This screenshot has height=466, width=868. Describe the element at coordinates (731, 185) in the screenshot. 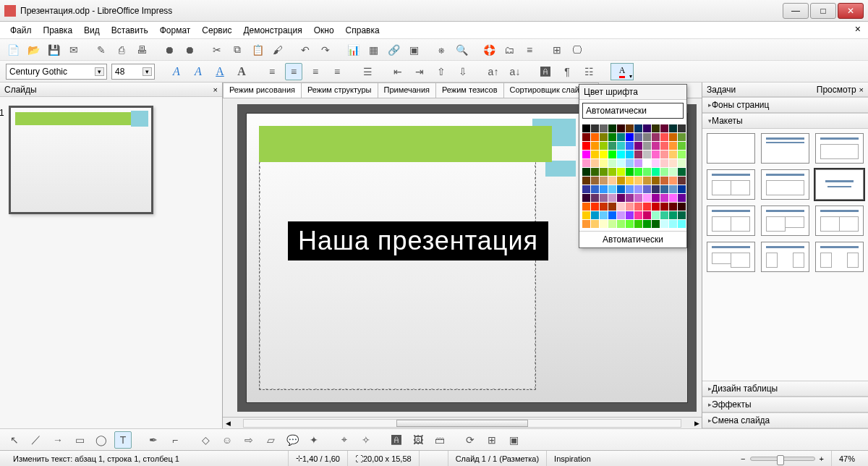

I see `layout-two-content` at that location.